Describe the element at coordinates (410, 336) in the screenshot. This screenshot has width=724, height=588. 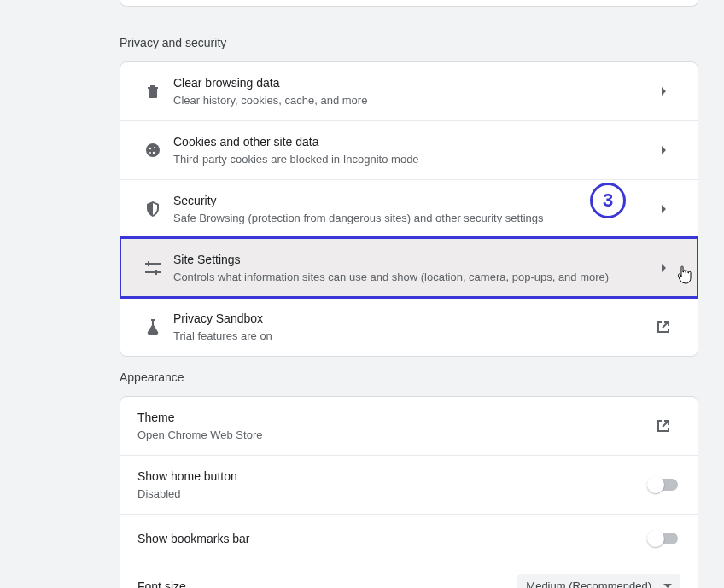
I see `row-desc: Trial features are on` at that location.